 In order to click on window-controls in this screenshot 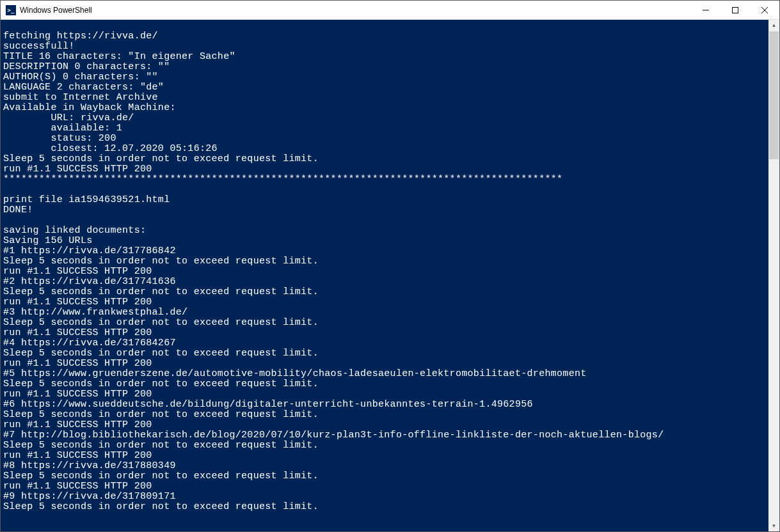, I will do `click(735, 10)`.